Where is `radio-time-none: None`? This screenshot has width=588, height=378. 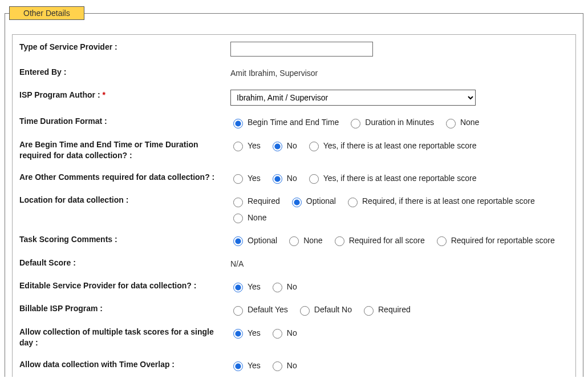
radio-time-none: None is located at coordinates (461, 122).